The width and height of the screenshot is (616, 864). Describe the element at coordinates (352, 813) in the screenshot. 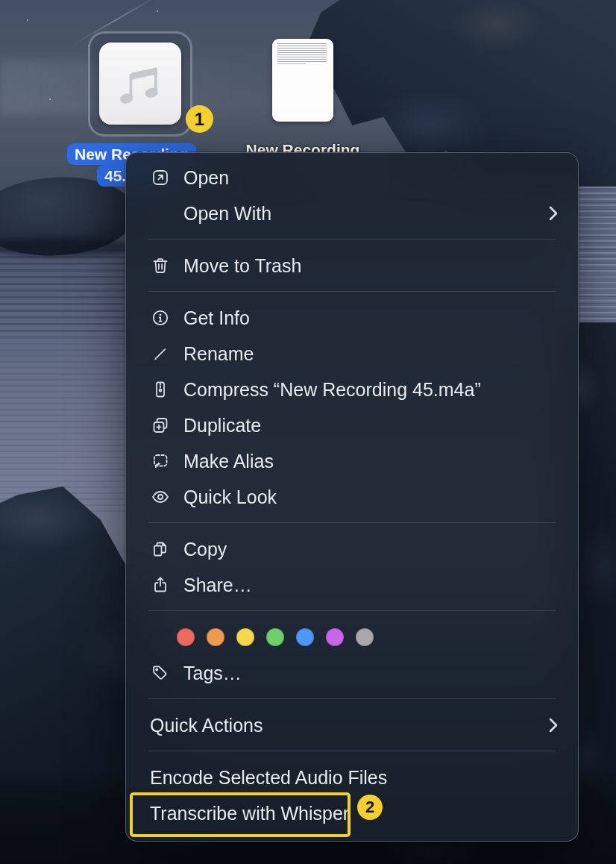

I see `menu-item-transcribe-with-whisper: Transcribe with Whisper` at that location.